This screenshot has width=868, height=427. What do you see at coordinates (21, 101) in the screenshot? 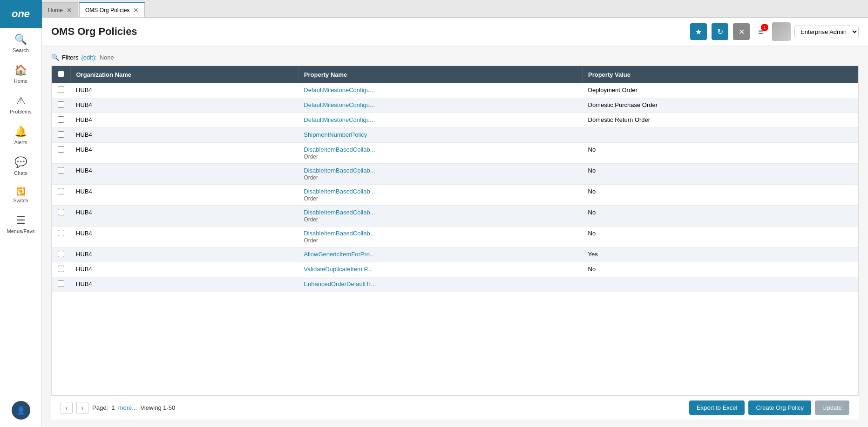
I see `problems-icon: ⚠` at bounding box center [21, 101].